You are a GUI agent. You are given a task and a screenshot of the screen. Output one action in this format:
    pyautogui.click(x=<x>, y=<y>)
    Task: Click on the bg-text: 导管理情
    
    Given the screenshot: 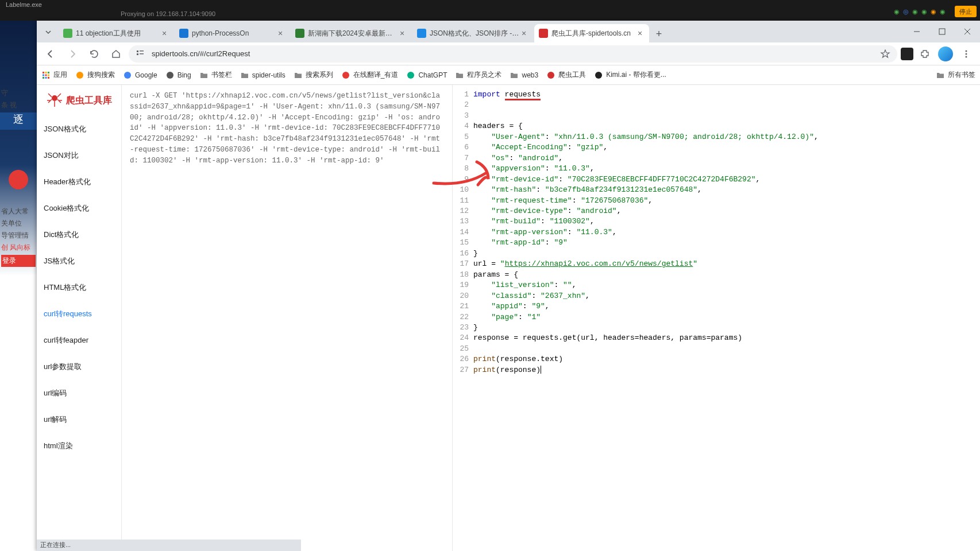 What is the action you would take?
    pyautogui.click(x=18, y=235)
    